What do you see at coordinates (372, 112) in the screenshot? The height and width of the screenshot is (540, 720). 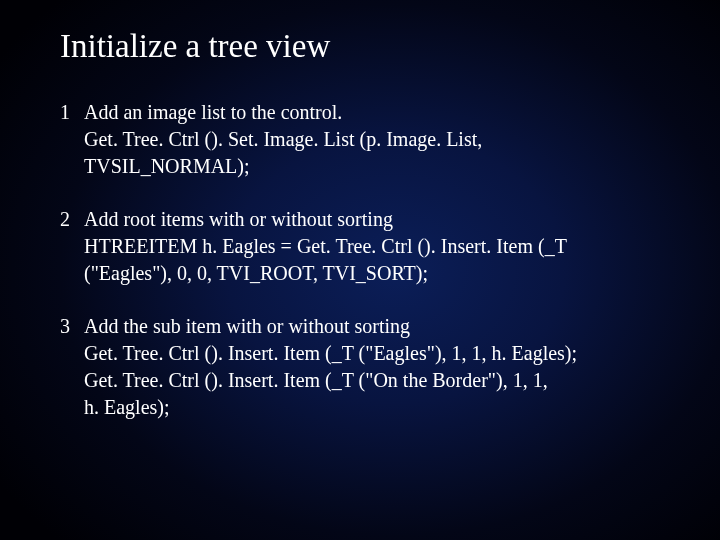 I see `item-lead: Add an image list to the control.` at bounding box center [372, 112].